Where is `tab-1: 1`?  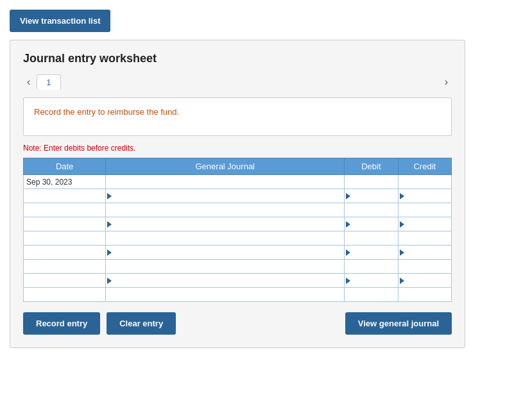 tab-1: 1 is located at coordinates (49, 82).